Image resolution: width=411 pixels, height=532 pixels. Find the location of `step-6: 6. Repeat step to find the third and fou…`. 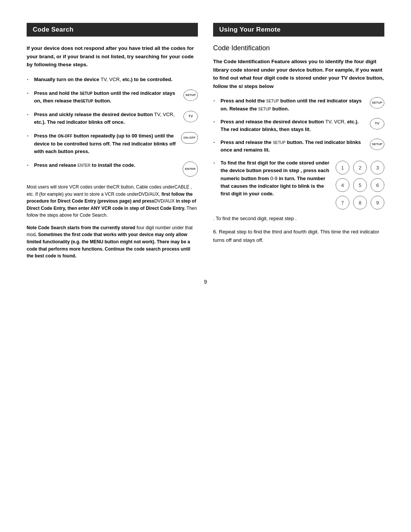

step-6: 6. Repeat step to find the third and fou… is located at coordinates (299, 236).